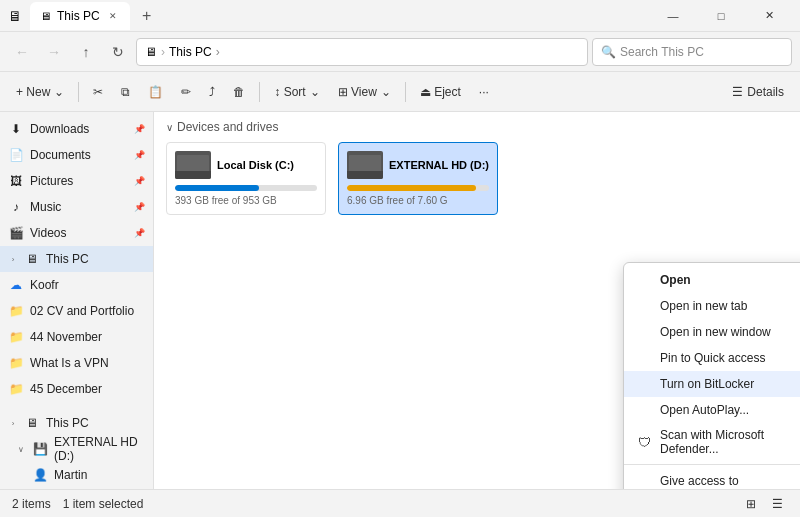  What do you see at coordinates (673, 16) in the screenshot?
I see `minimize-button: —` at bounding box center [673, 16].